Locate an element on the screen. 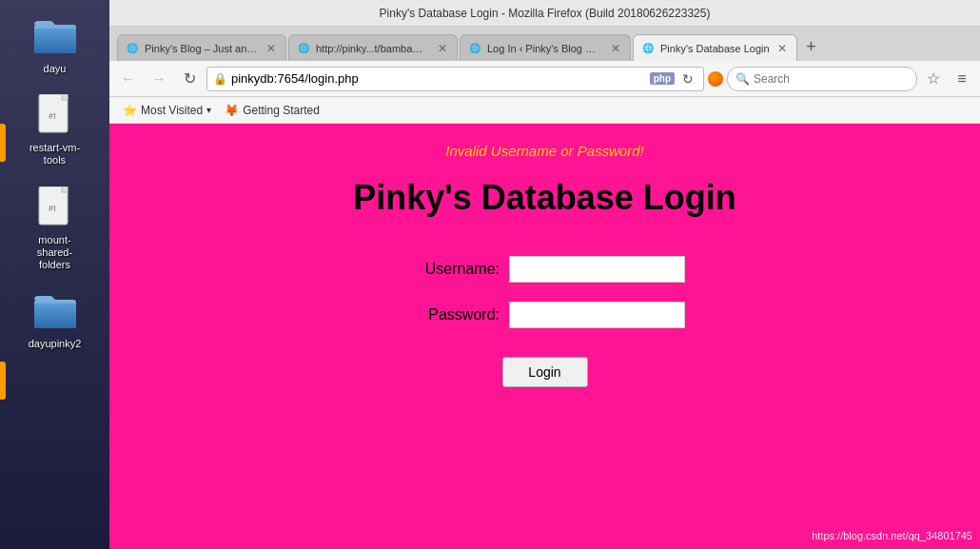 The height and width of the screenshot is (549, 980). tab-1-favicon: 🌐 is located at coordinates (132, 49).